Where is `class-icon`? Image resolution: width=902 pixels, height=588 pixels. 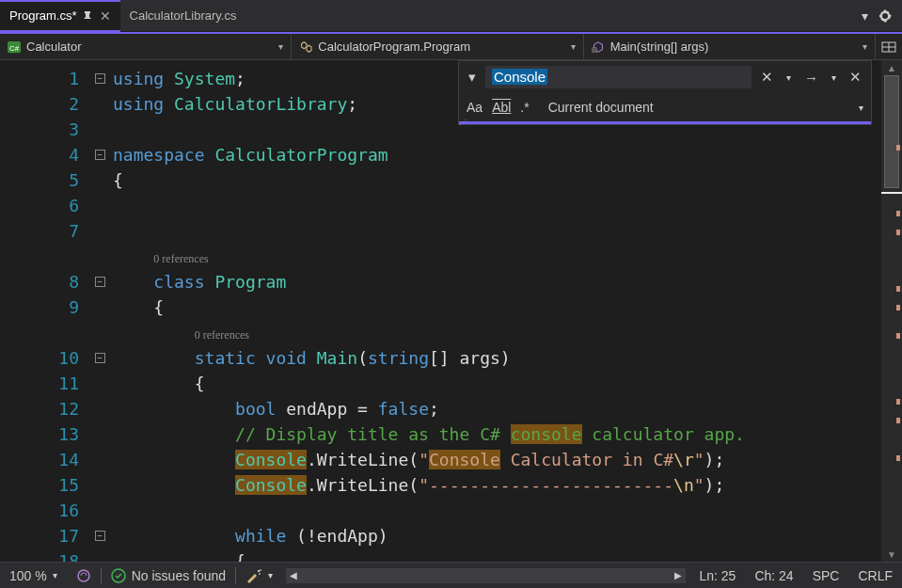 class-icon is located at coordinates (306, 47).